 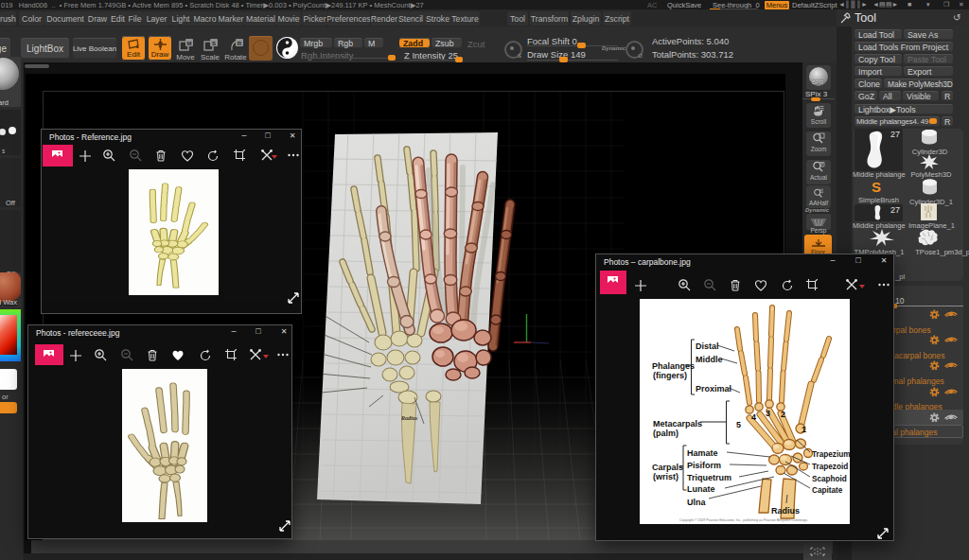 I want to click on svg-text: Scaphoid, so click(x=829, y=479).